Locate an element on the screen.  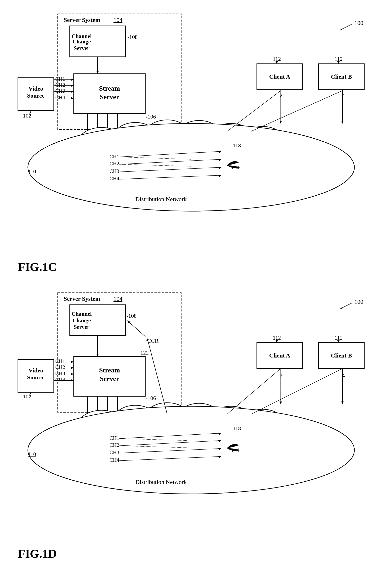
fig1c-cloud-ch1: CH1 is located at coordinates (114, 157).